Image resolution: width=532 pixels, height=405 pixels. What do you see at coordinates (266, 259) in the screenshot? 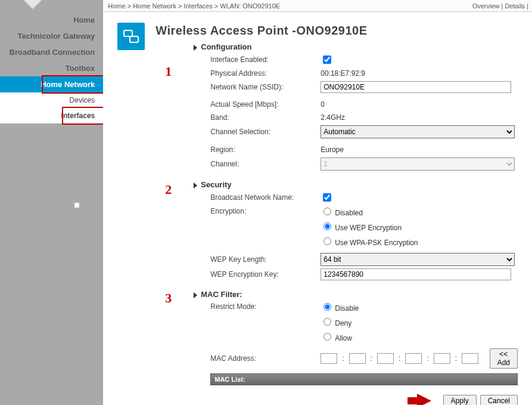
I see `label-wep-length: WEP Key Length:` at bounding box center [266, 259].